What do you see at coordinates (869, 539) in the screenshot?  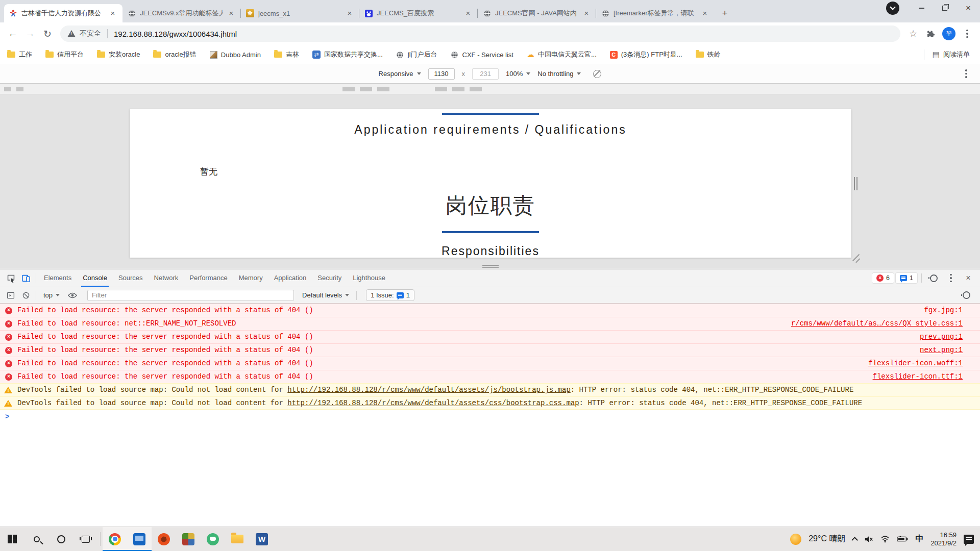 I see `speaker-muted-icon` at bounding box center [869, 539].